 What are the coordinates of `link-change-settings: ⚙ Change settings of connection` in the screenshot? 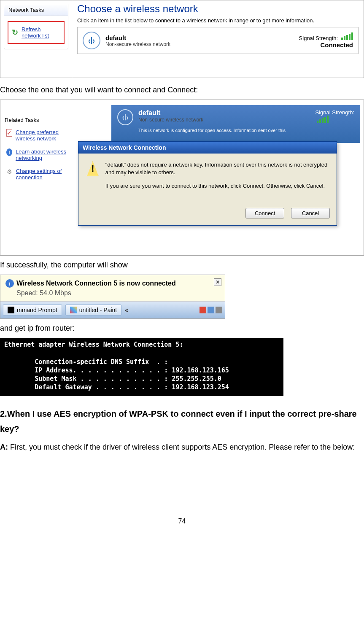 It's located at (40, 174).